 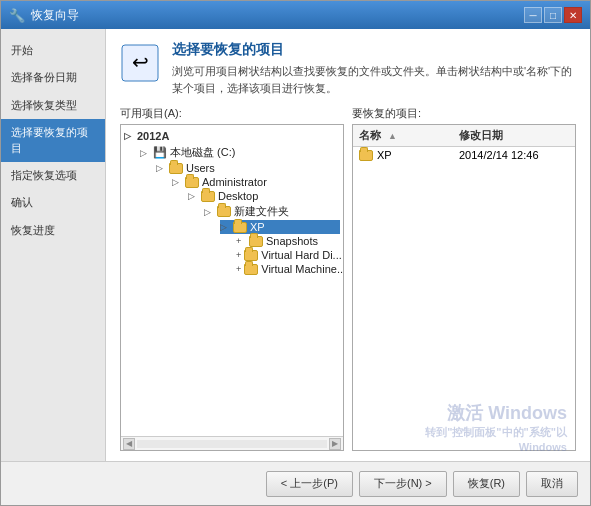 I want to click on col-header-name: 名称 ▲, so click(x=409, y=136).